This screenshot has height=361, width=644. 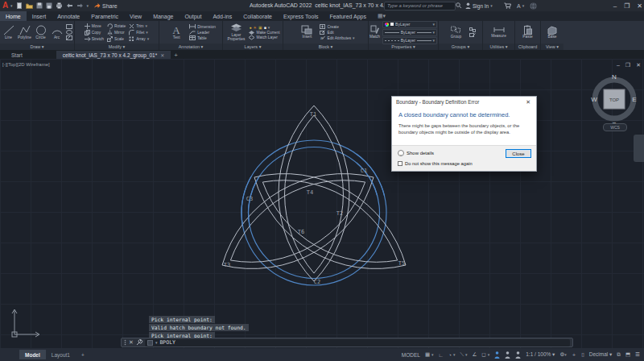 What do you see at coordinates (60, 6) in the screenshot?
I see `plot-icon` at bounding box center [60, 6].